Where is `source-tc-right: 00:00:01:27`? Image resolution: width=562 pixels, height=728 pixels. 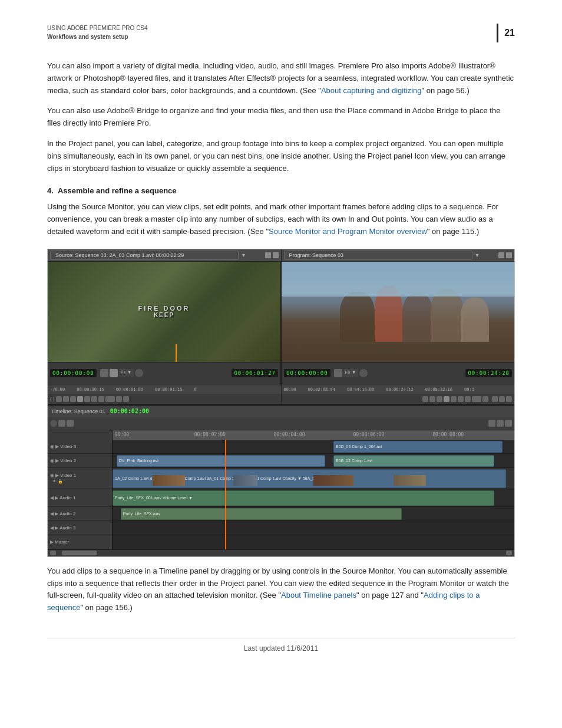
source-tc-right: 00:00:01:27 is located at coordinates (254, 373).